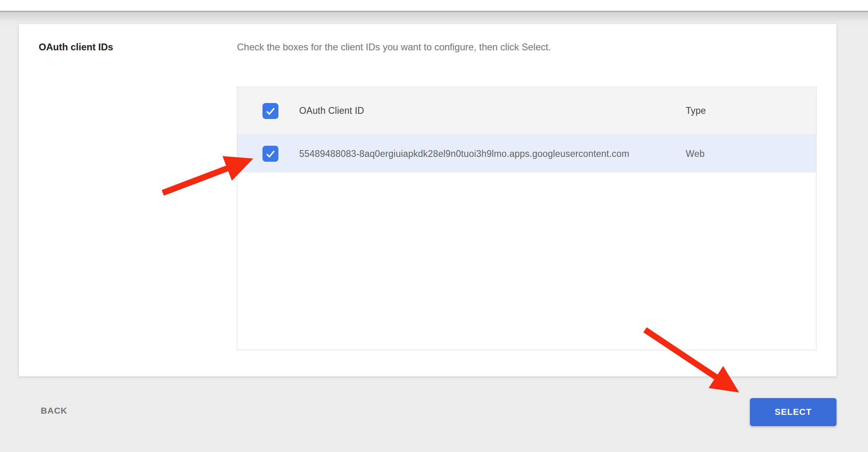 This screenshot has width=868, height=452. I want to click on column-header-type: Type, so click(696, 111).